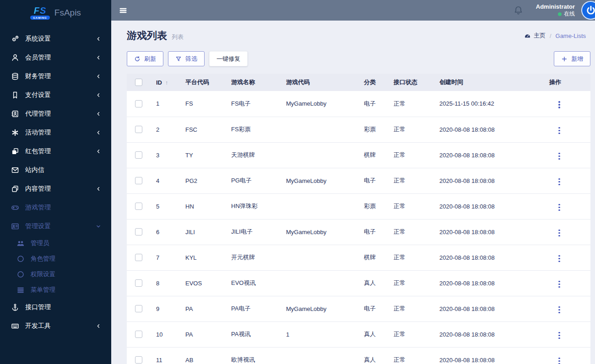 This screenshot has height=364, width=595. I want to click on column-label: 分类, so click(370, 82).